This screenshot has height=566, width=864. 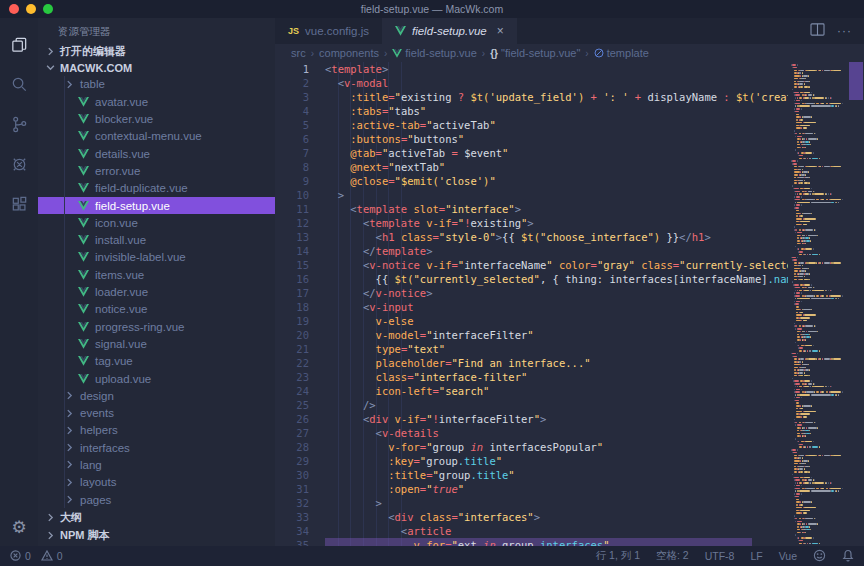 What do you see at coordinates (532, 475) in the screenshot?
I see `code-line-30: 30 :title="group.title"` at bounding box center [532, 475].